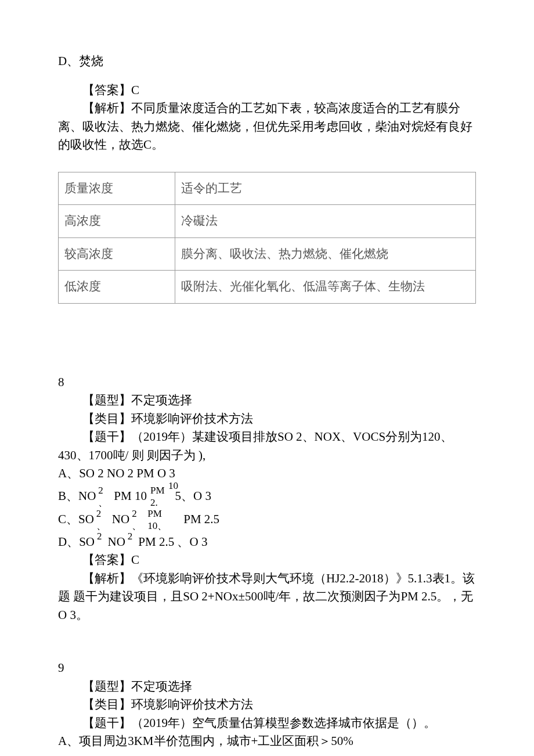  Describe the element at coordinates (117, 188) in the screenshot. I see `table-header-1: 质量浓度` at that location.